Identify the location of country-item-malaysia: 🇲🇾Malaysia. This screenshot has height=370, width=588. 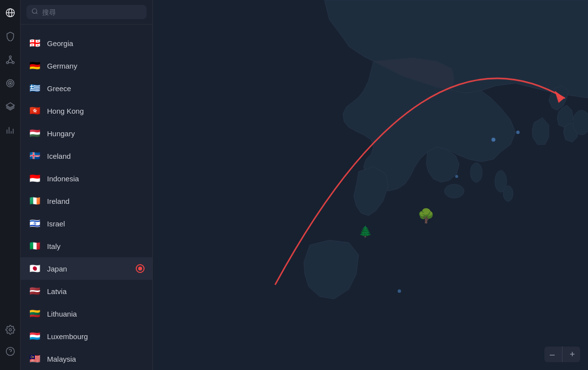
(86, 359).